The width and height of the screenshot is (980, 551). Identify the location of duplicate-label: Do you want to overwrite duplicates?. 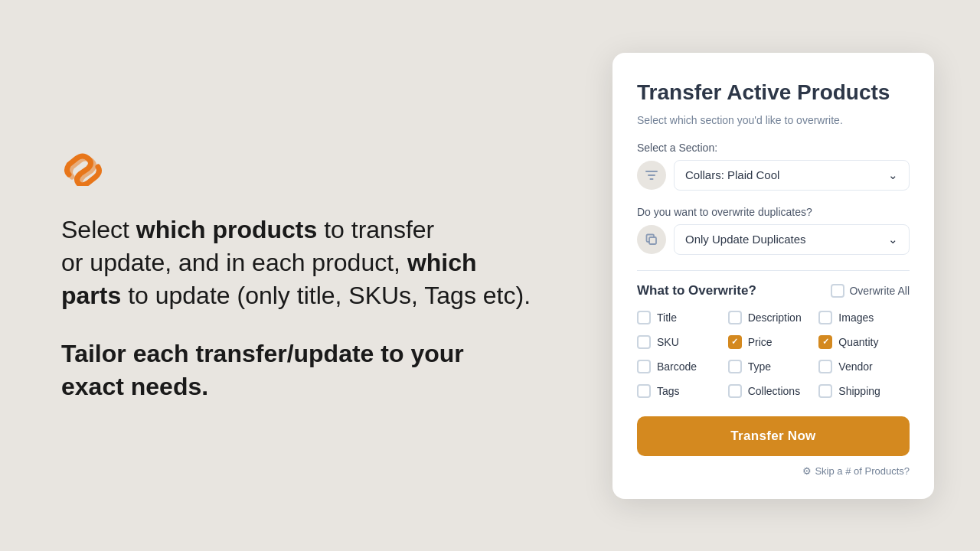
(773, 212).